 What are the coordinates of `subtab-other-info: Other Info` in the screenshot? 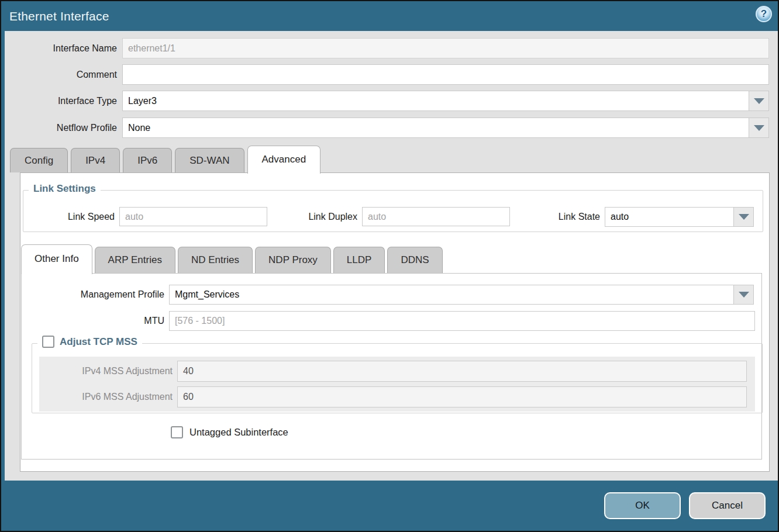 It's located at (57, 260).